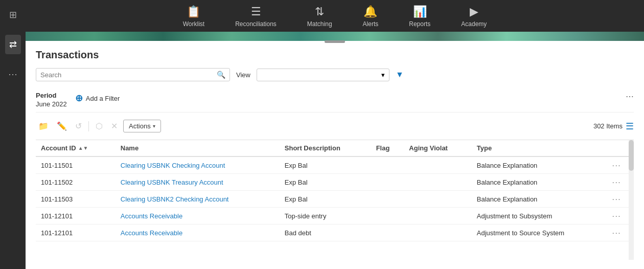 The image size is (644, 269). Describe the element at coordinates (420, 24) in the screenshot. I see `nav-reports-label: Reports` at that location.